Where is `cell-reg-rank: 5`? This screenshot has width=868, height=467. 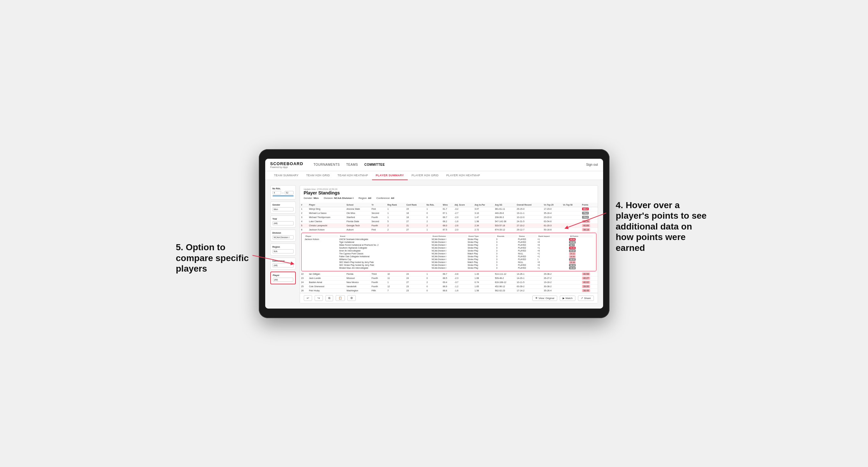
cell-reg-rank: 5 is located at coordinates (396, 221).